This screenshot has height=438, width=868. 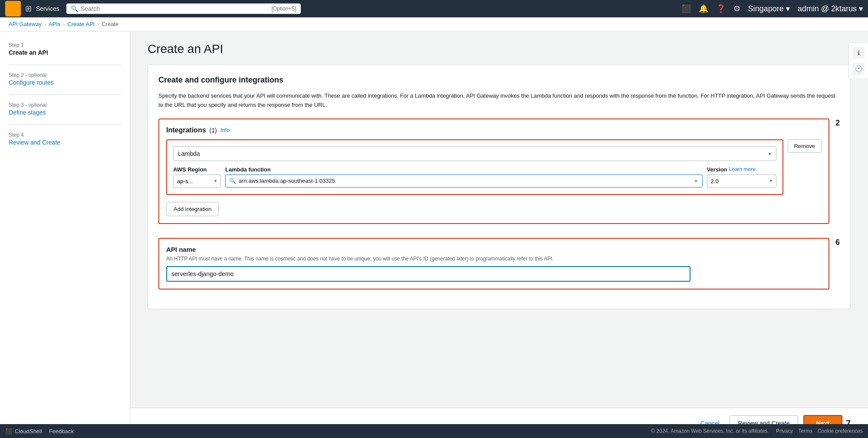 I want to click on version-select: 2.0 1.0, so click(x=742, y=181).